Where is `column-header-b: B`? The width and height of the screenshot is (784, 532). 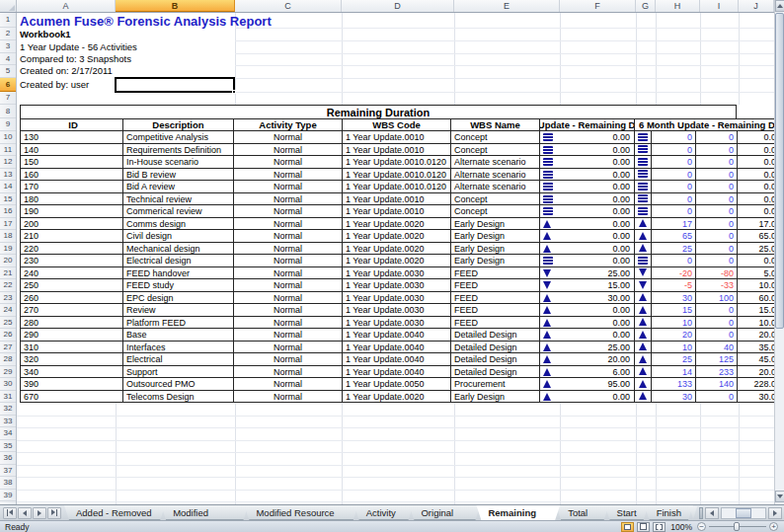 column-header-b: B is located at coordinates (176, 6).